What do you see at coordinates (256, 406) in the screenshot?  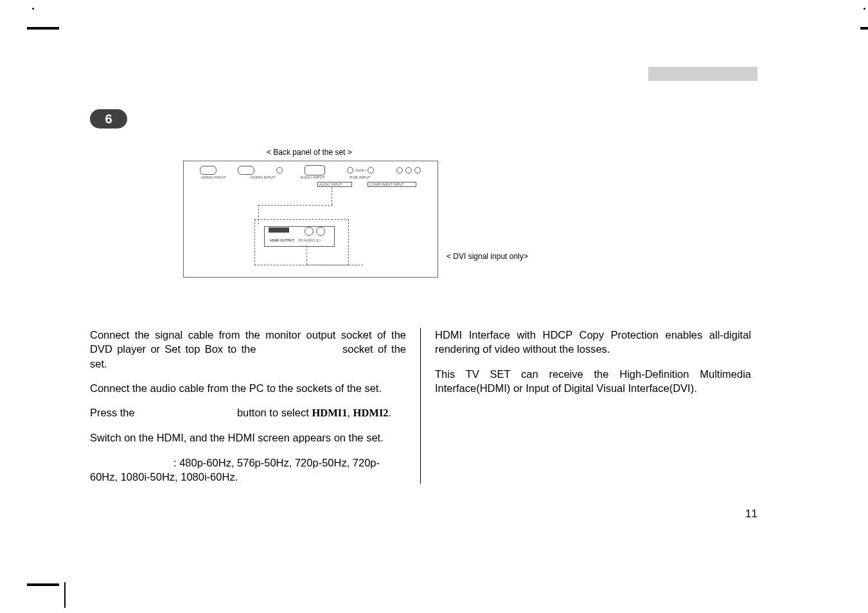 I see `left-column: Connect the signal cable from the monito…` at bounding box center [256, 406].